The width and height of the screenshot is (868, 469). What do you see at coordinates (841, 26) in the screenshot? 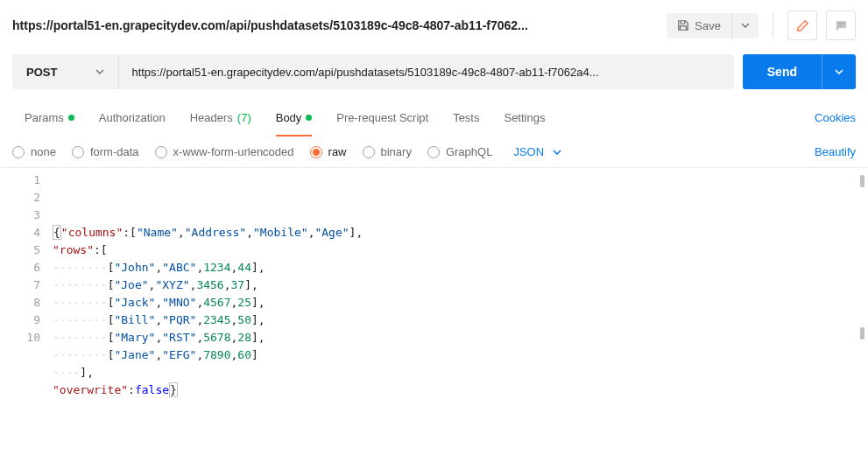
I see `comment-icon` at bounding box center [841, 26].